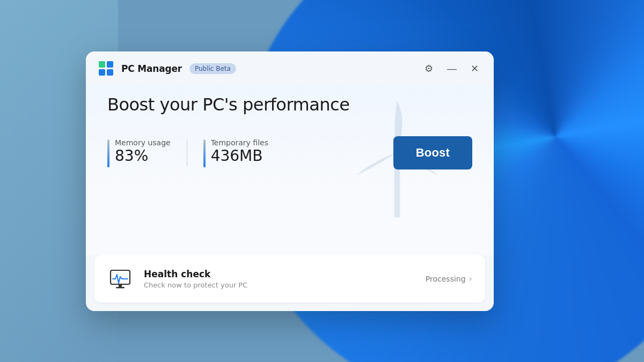  I want to click on close-button: ✕, so click(474, 69).